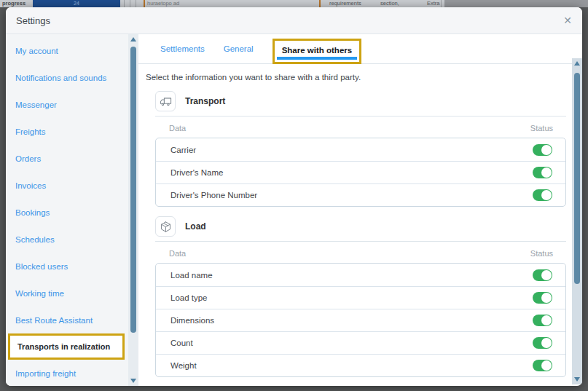  Describe the element at coordinates (165, 226) in the screenshot. I see `package-icon` at that location.